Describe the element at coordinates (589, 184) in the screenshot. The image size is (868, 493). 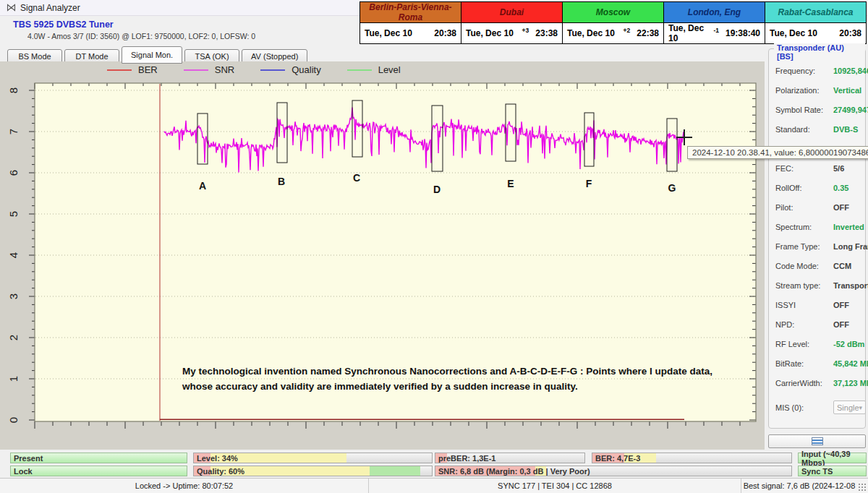
I see `marker-label-f: F` at that location.